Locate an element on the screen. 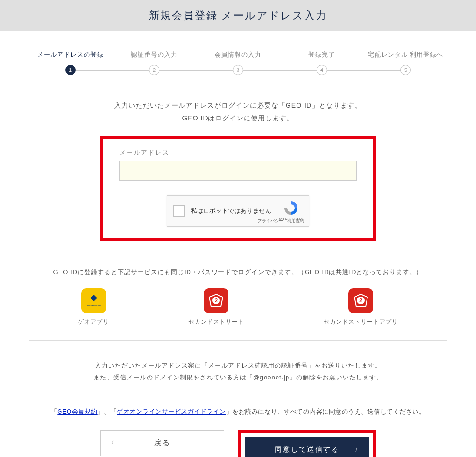 The image size is (476, 457). step-3: 会員情報の入力 3 is located at coordinates (238, 63).